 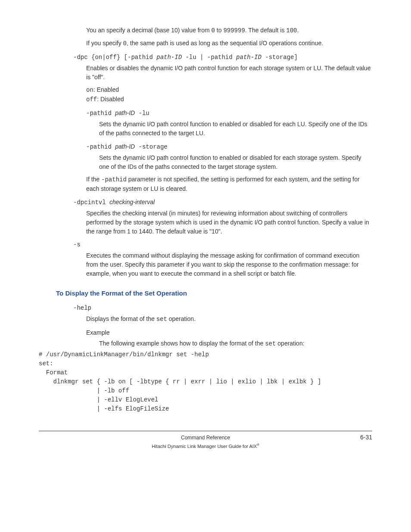 I want to click on param-pathid-storage-signature: -pathid path-ID -storage, so click(x=229, y=147).